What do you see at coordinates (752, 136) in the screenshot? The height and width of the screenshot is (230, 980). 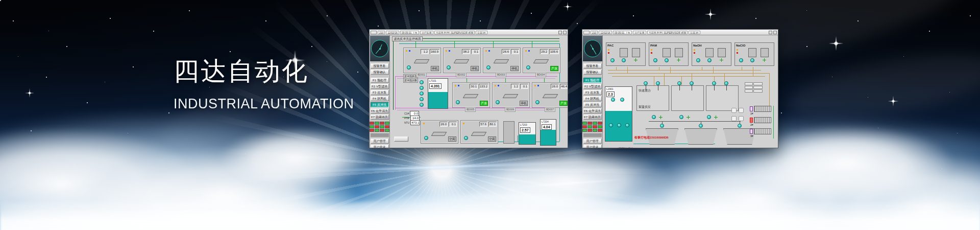 I see `press-tag: 3#` at bounding box center [752, 136].